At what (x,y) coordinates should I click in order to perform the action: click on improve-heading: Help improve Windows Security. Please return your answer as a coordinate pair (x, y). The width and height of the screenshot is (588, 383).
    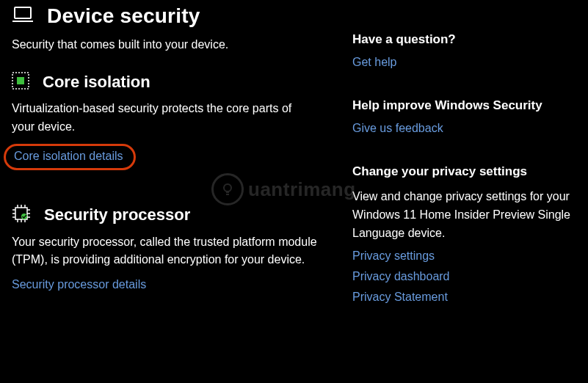
    Looking at the image, I should click on (464, 106).